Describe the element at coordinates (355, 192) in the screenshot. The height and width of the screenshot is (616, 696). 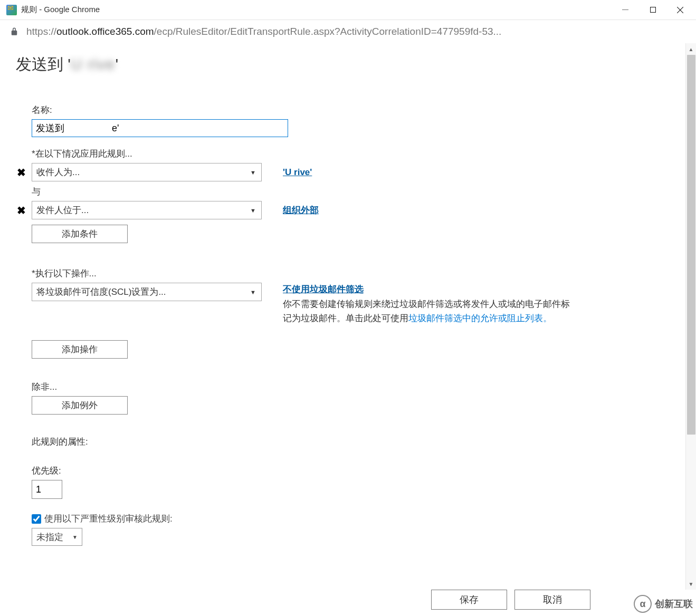
I see `and-label: 与` at that location.